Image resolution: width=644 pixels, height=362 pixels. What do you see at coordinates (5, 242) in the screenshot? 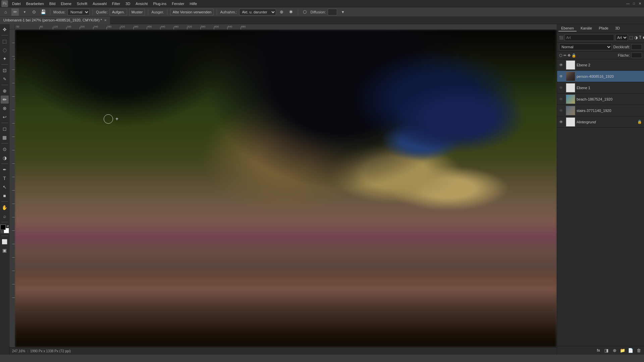
I see `quick-mask-button: ⬜` at bounding box center [5, 242].